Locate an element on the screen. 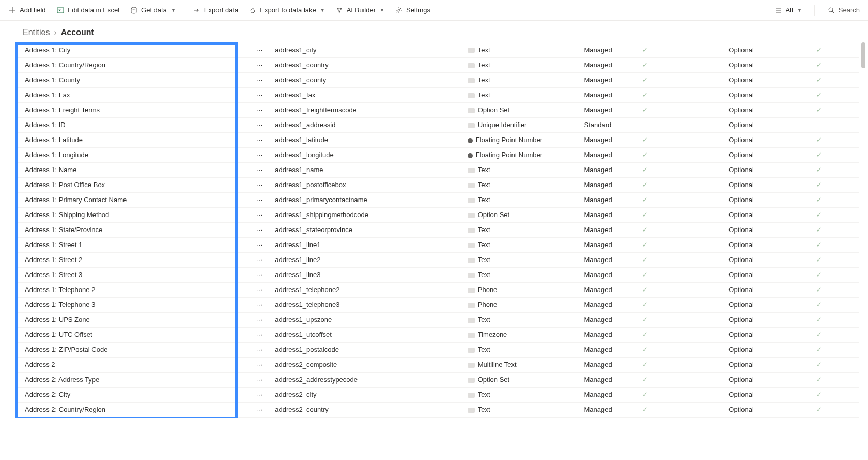  edit-excel-button: Edit data in Excel is located at coordinates (88, 10).